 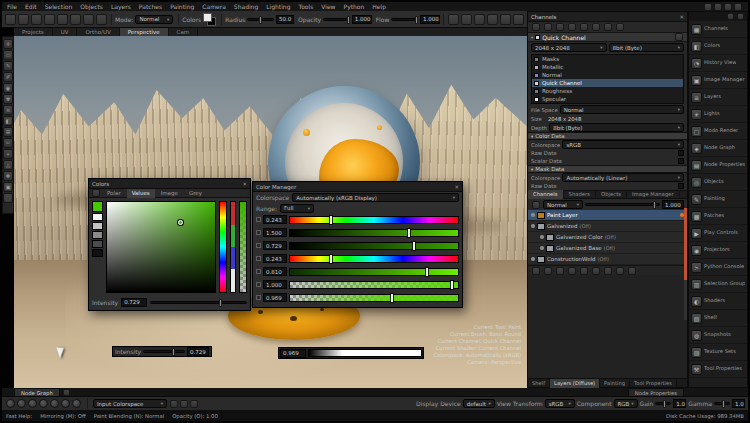 I want to click on add-group-icon, so click(x=548, y=271).